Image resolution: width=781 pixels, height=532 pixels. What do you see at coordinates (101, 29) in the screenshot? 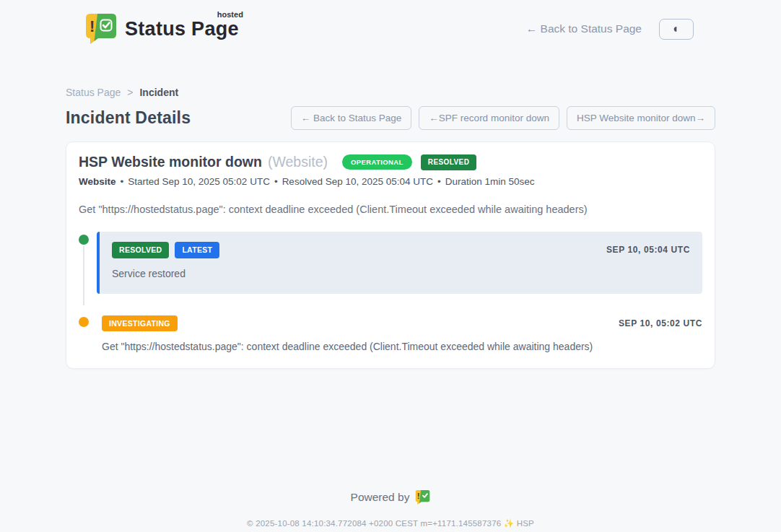
I see `status-page-logo-icon: !` at bounding box center [101, 29].